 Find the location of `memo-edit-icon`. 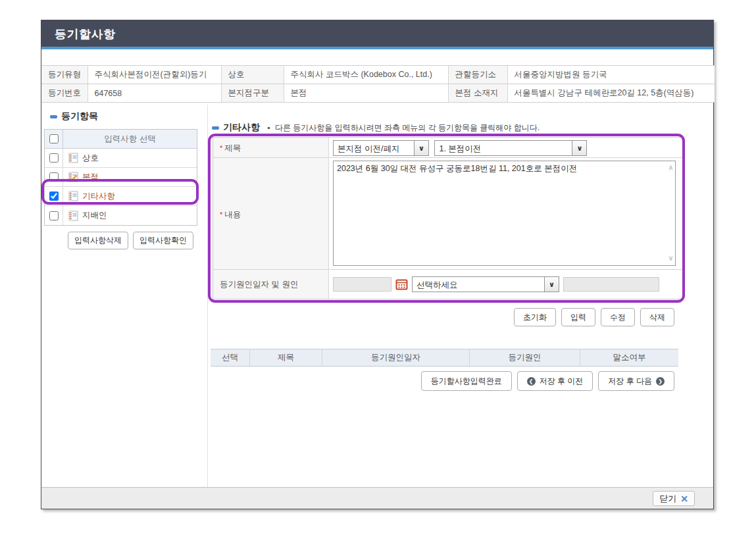

memo-edit-icon is located at coordinates (74, 177).